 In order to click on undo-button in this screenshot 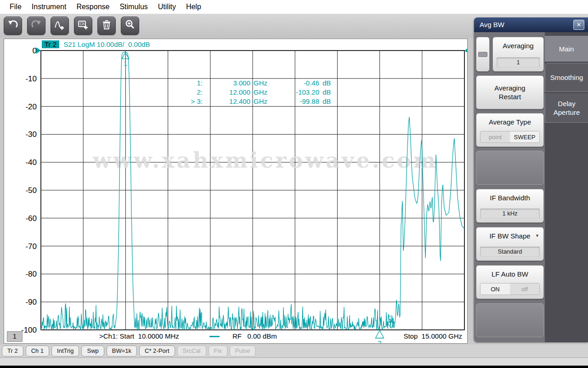, I will do `click(13, 26)`.